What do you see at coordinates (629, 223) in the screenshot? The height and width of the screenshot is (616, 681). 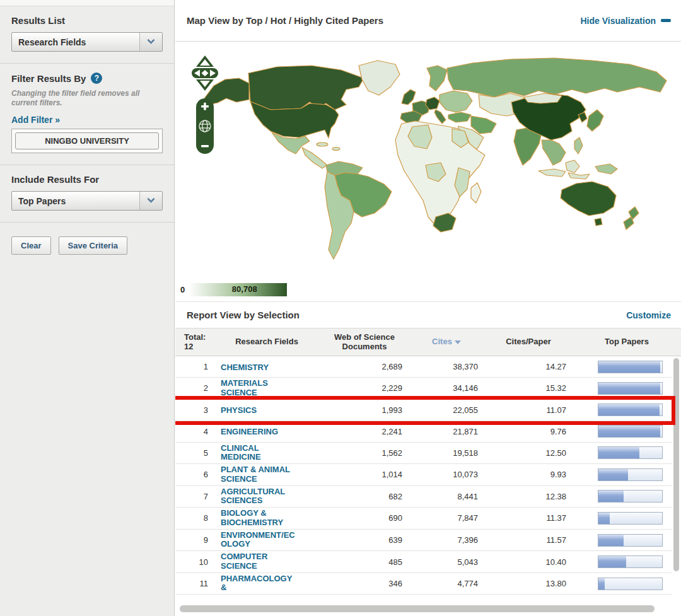 I see `map-region-new-zealand` at bounding box center [629, 223].